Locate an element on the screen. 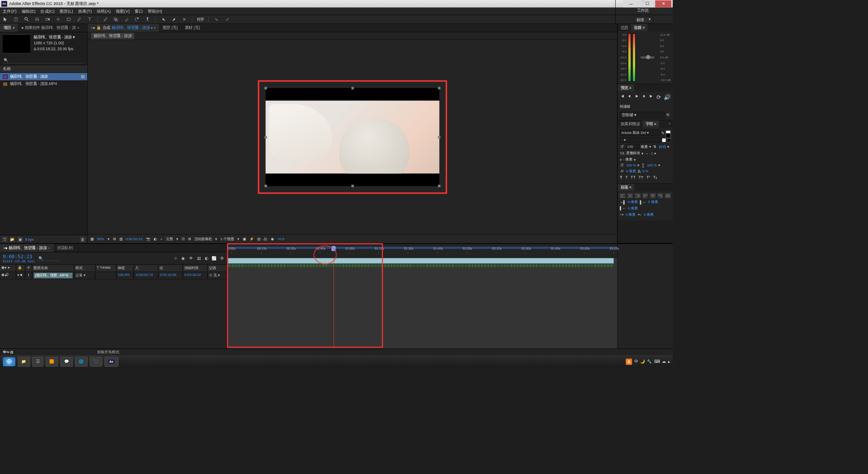  tab-project: 项目 ≡ is located at coordinates (9, 28).